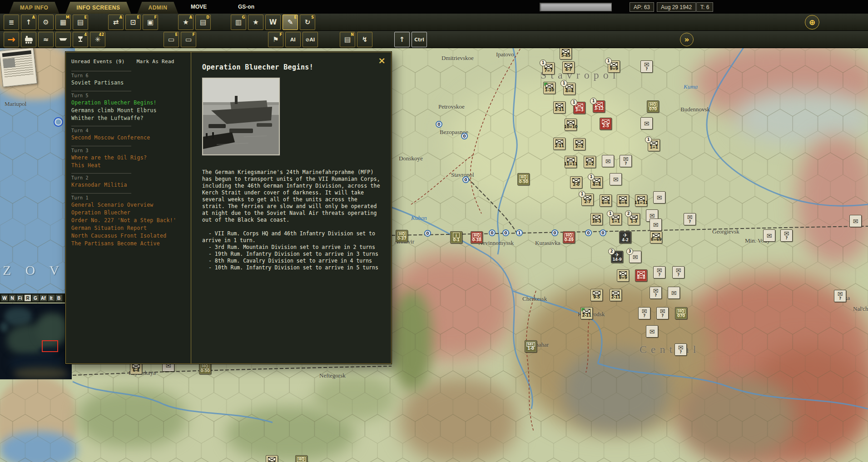  Describe the element at coordinates (419, 40) in the screenshot. I see `ctrl-key-button: Ctrl` at that location.